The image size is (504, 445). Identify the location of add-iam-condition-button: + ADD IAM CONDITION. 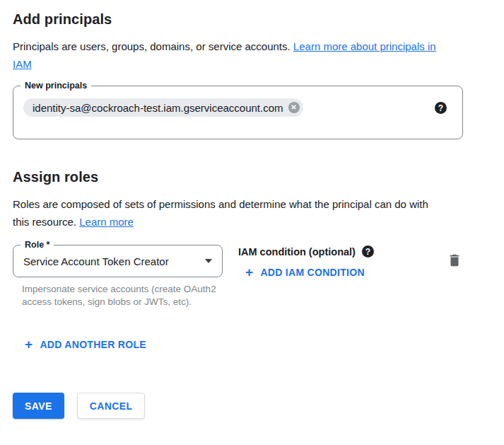
(305, 272).